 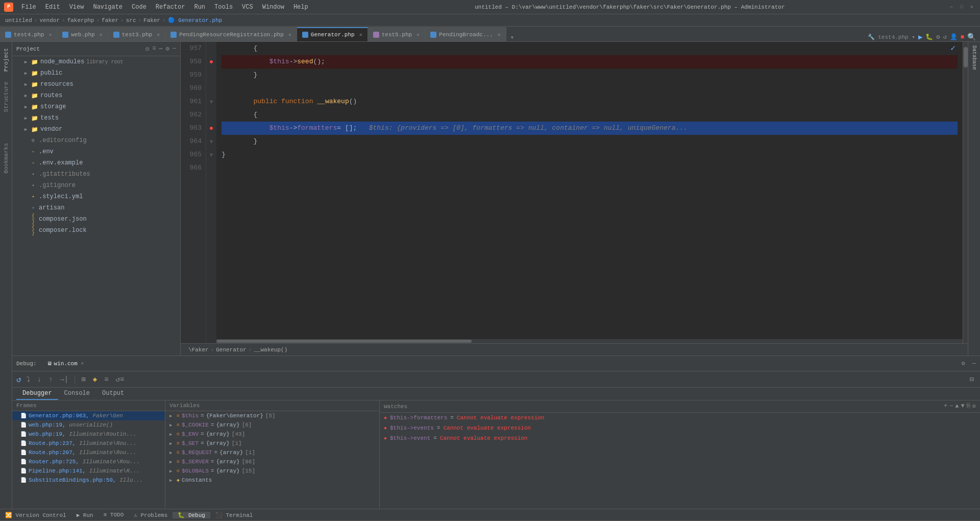 What do you see at coordinates (965, 193) in the screenshot?
I see `vertical-scrollbar` at bounding box center [965, 193].